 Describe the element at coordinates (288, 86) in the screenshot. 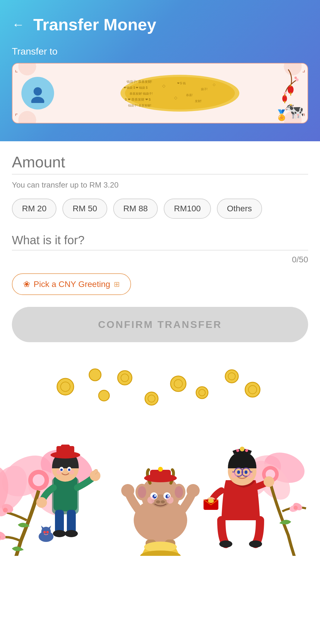

I see `cny-right-decoration` at that location.